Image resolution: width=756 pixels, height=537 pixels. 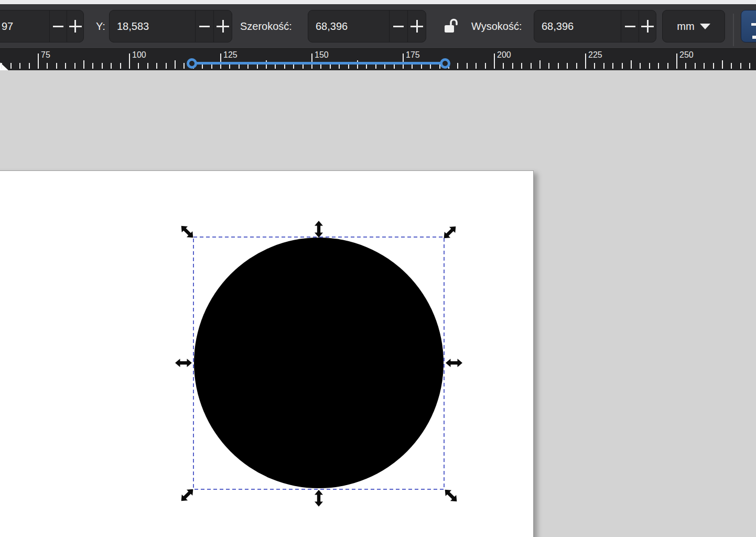 I want to click on scale-handle-bottom-left-icon, so click(x=187, y=495).